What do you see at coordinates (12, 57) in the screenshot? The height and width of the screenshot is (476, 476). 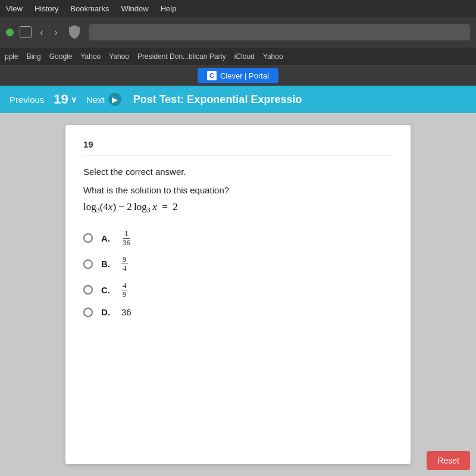 I see `bookmark-apple: pple` at bounding box center [12, 57].